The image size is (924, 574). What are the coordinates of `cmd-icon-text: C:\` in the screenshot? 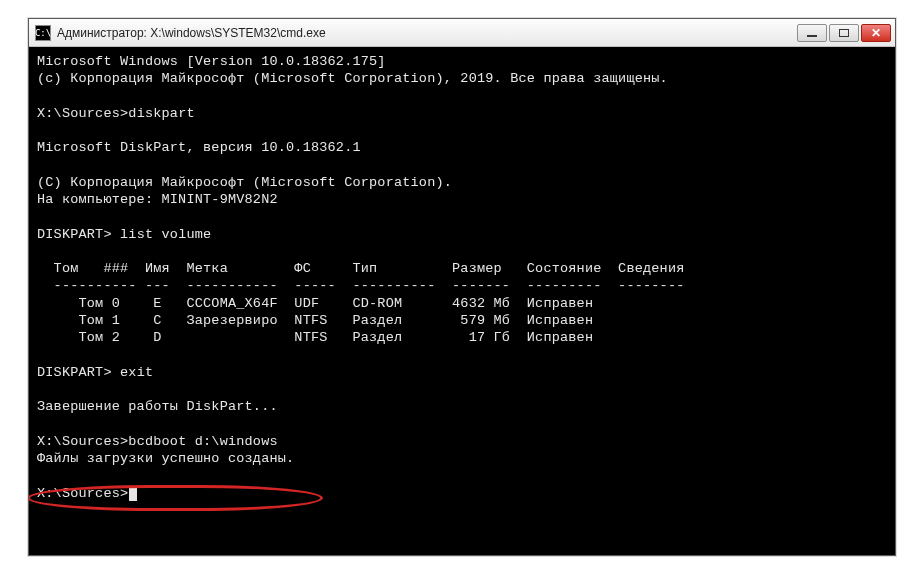 It's located at (43, 33).